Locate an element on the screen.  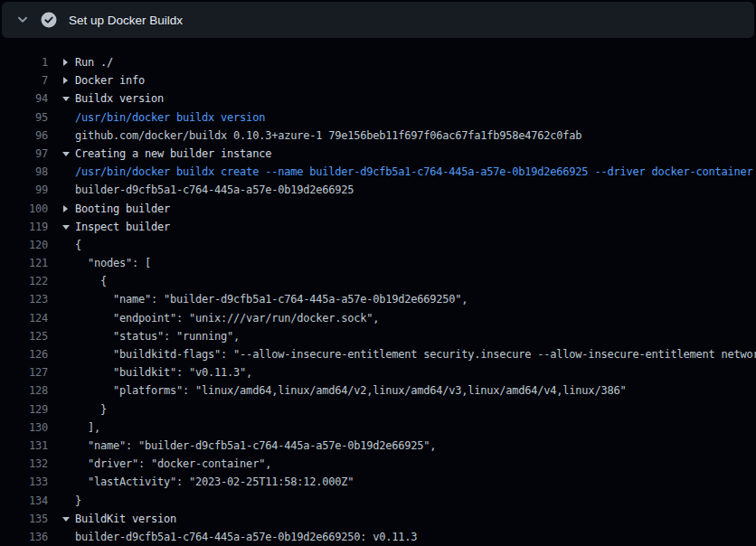
line-number: 126 is located at coordinates (24, 354).